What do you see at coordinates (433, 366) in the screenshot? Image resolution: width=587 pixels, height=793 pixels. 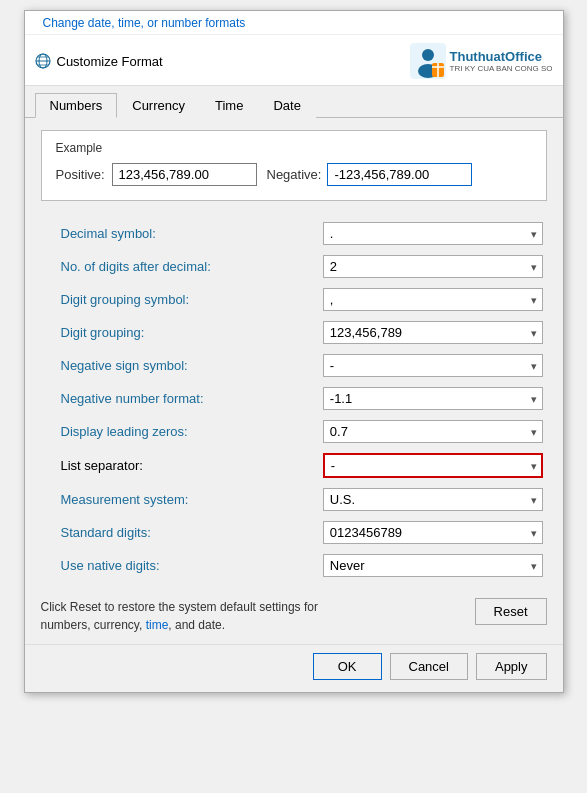 I see `dropdown-negative-sign-symbol: -` at bounding box center [433, 366].